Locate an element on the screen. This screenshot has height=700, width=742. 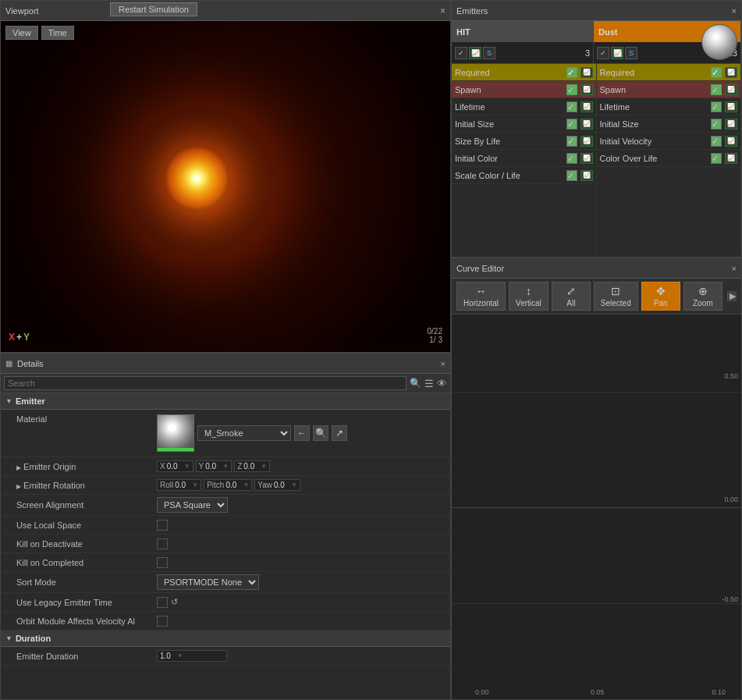
hit-lifetime-row: Lifetime ✓ 📈 is located at coordinates (524, 107).